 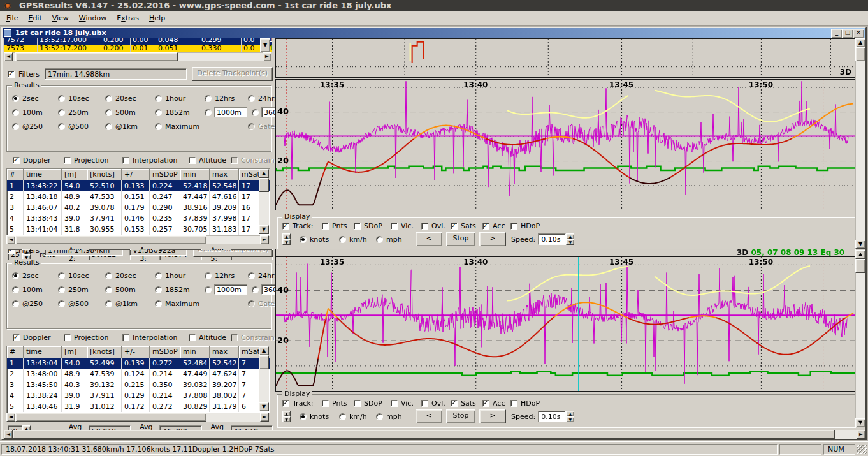 What do you see at coordinates (435, 434) in the screenshot?
I see `child-h-scrollbar: ◄ ►` at bounding box center [435, 434].